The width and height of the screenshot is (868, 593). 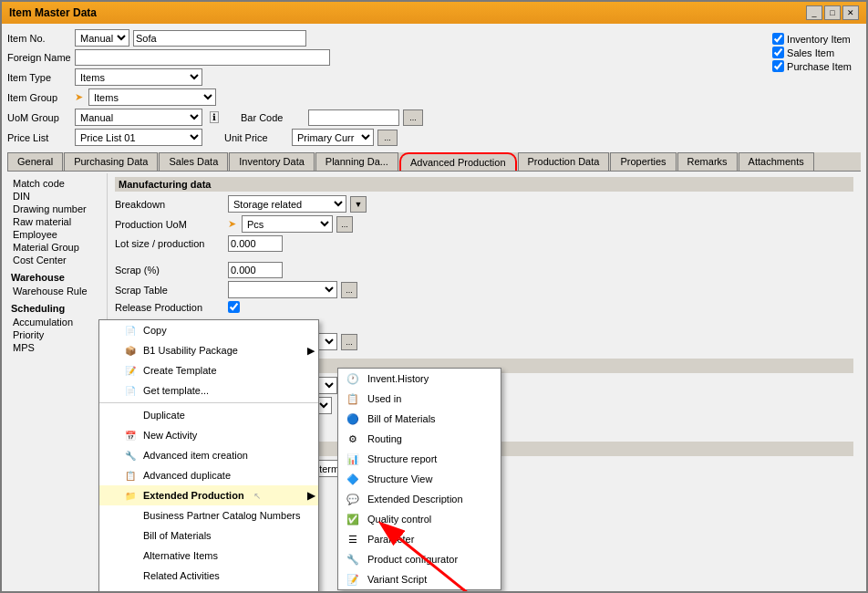 What do you see at coordinates (484, 184) in the screenshot?
I see `manuf-section-title: Manufacturing data` at bounding box center [484, 184].